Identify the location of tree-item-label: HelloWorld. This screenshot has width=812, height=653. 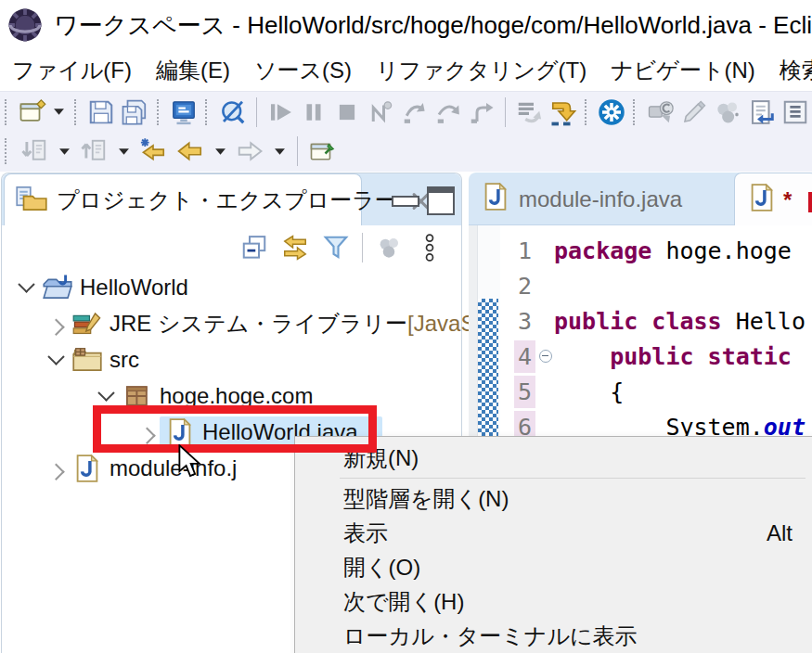
(134, 288).